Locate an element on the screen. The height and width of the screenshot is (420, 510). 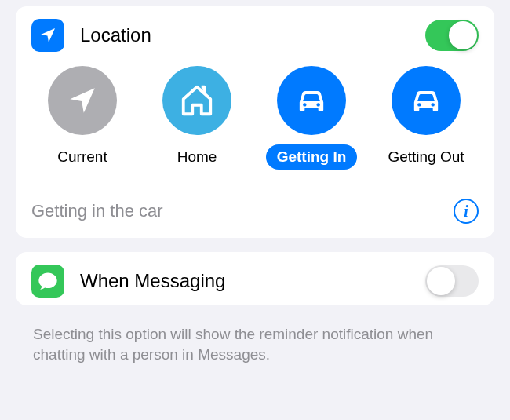
location-detail-row: Getting in the car i is located at coordinates (255, 211).